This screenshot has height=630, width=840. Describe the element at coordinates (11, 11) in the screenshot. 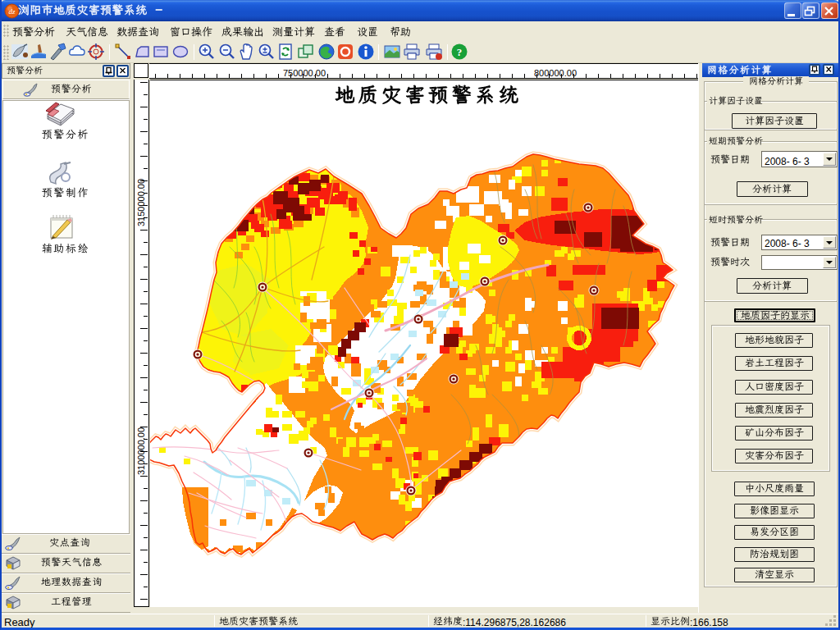

I see `svg-text: dz` at that location.